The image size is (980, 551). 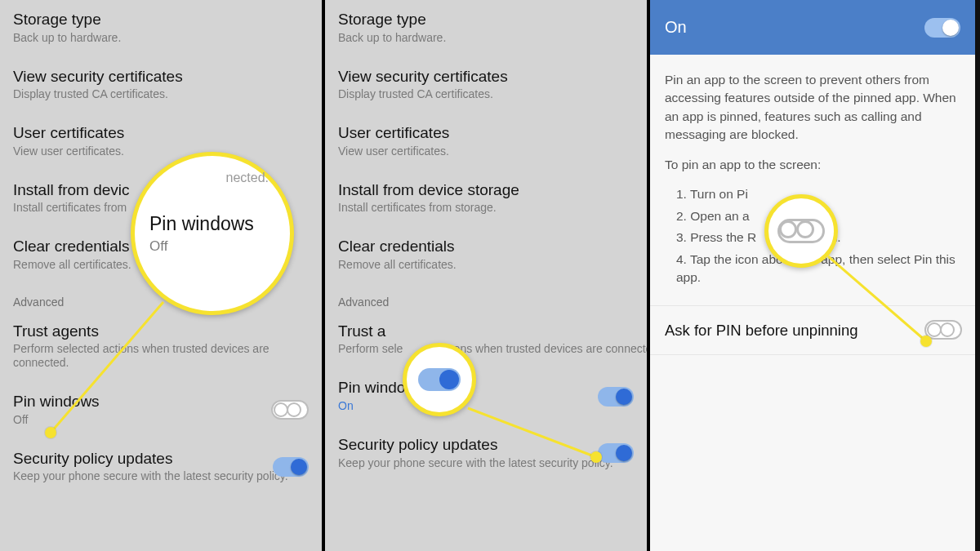 What do you see at coordinates (486, 298) in the screenshot?
I see `group-advanced: Advanced` at bounding box center [486, 298].